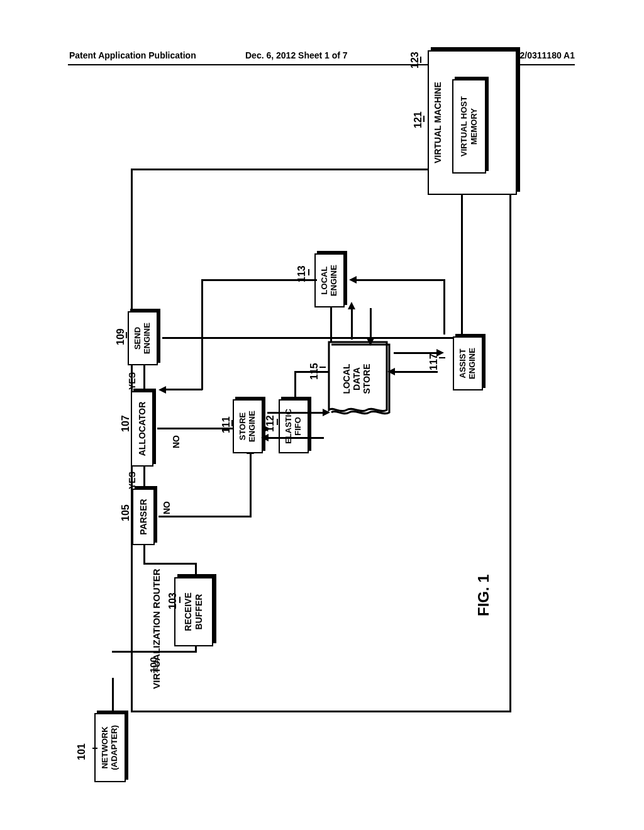 Image resolution: width=644 pixels, height=830 pixels. What do you see at coordinates (131, 511) in the screenshot?
I see `parser-tick` at bounding box center [131, 511].